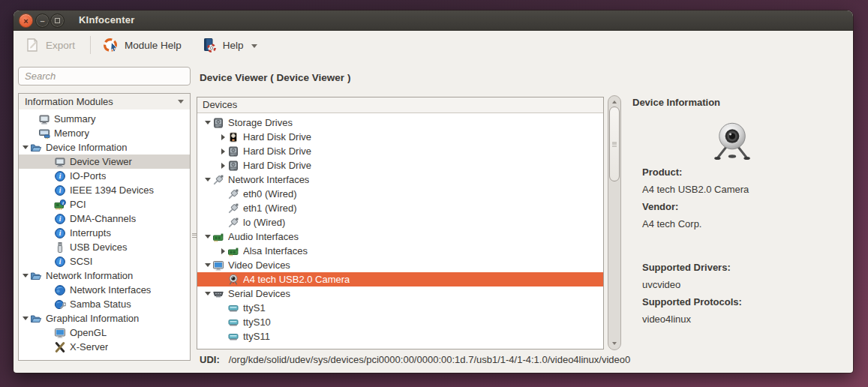 The height and width of the screenshot is (387, 868). Describe the element at coordinates (692, 302) in the screenshot. I see `field-label-supported-protocols: Supported Protocols:` at that location.